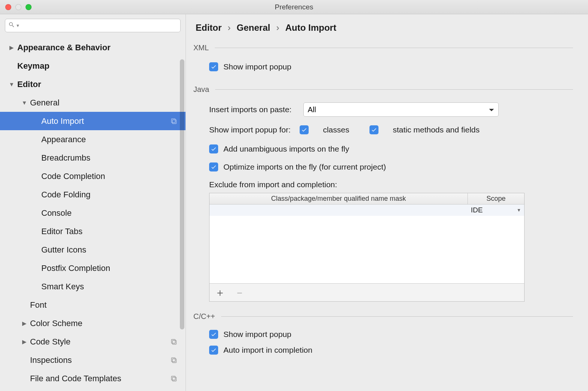 The image size is (588, 391). Describe the element at coordinates (93, 305) in the screenshot. I see `tree-item-font: Font` at that location.